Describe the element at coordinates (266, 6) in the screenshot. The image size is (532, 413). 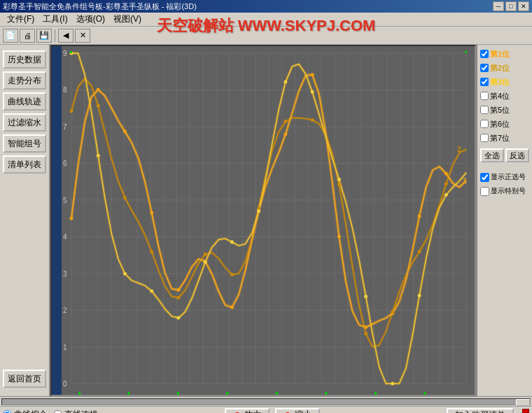
I see `title-bar: 彩尊圣手智能全免条件组号板-彩尊圣手圣纵板 - 福彩(3D) ─ □ ✕` at that location.